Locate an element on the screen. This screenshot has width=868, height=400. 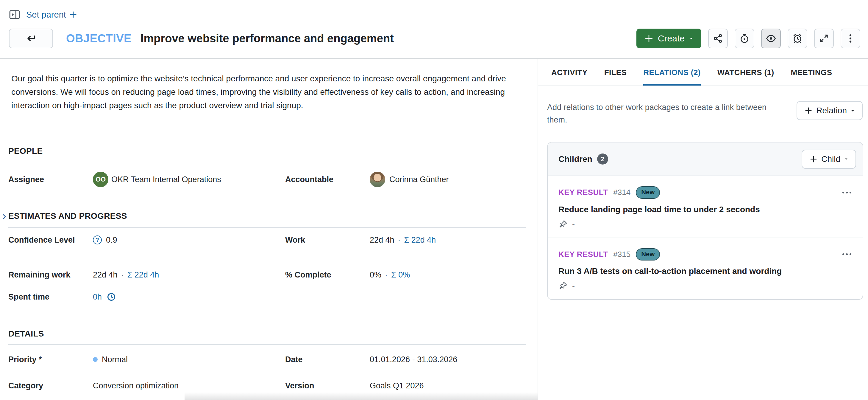
child-title: Reduce landing page load time to under 2… is located at coordinates (706, 209).